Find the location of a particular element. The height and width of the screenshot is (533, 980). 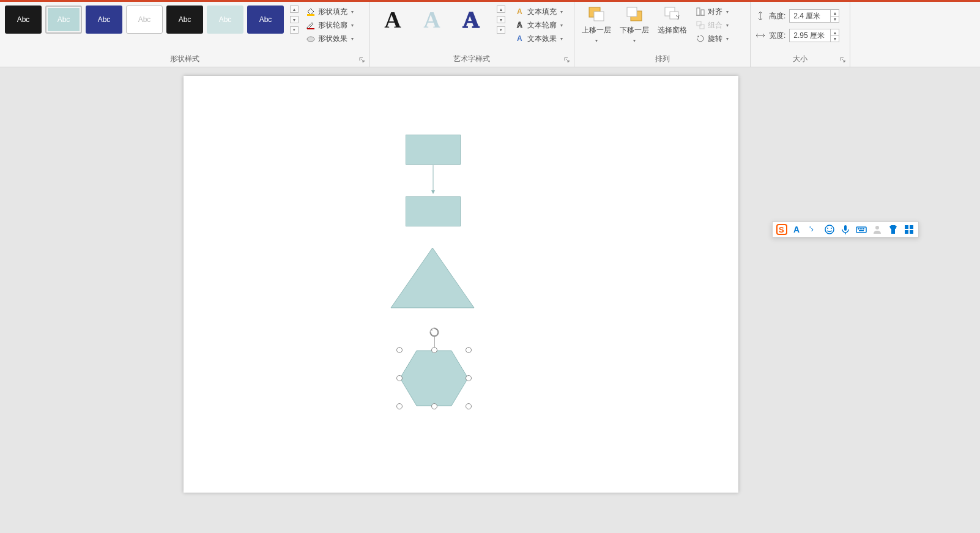

ime-cn-icon: A is located at coordinates (798, 229).